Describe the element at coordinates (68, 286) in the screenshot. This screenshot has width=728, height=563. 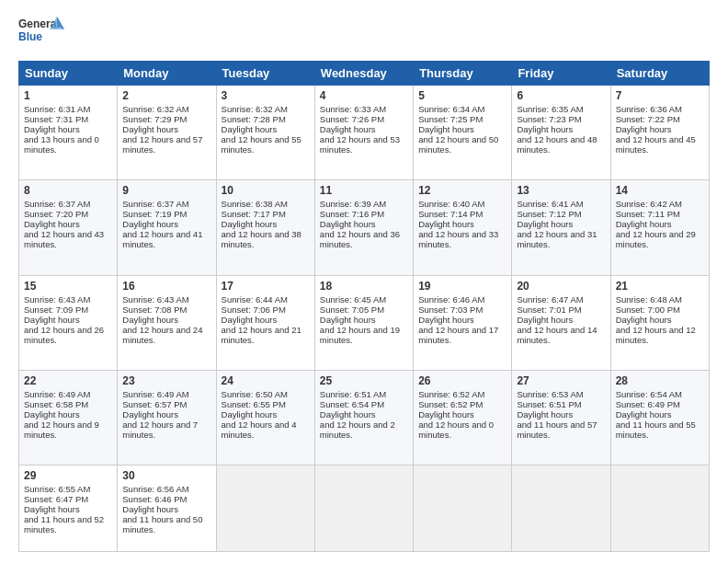
I see `day-number: 15` at that location.